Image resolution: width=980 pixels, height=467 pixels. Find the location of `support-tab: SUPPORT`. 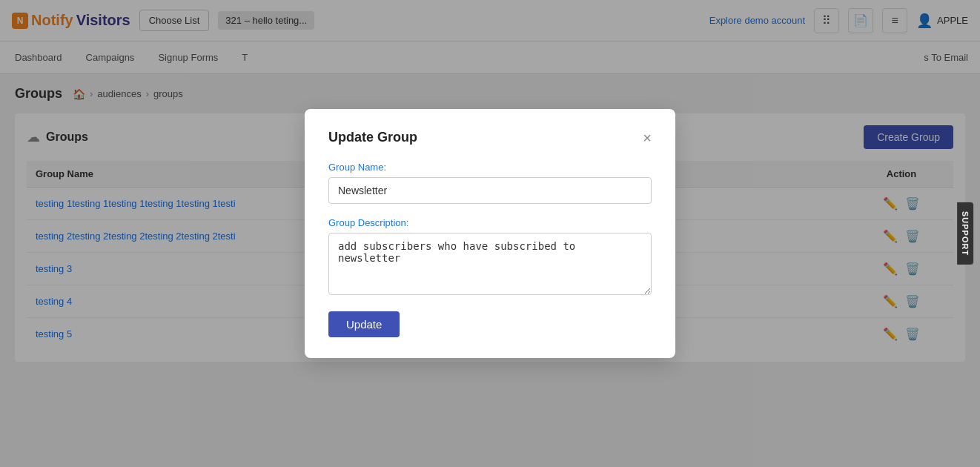

support-tab: SUPPORT is located at coordinates (965, 234).